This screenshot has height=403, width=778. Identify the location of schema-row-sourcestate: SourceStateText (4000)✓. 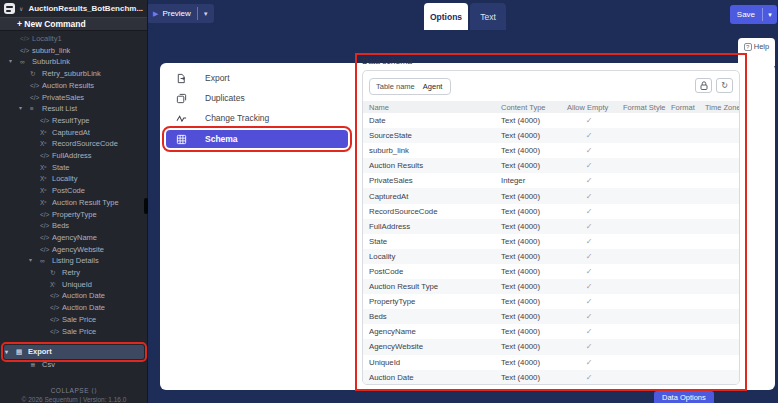
(551, 136).